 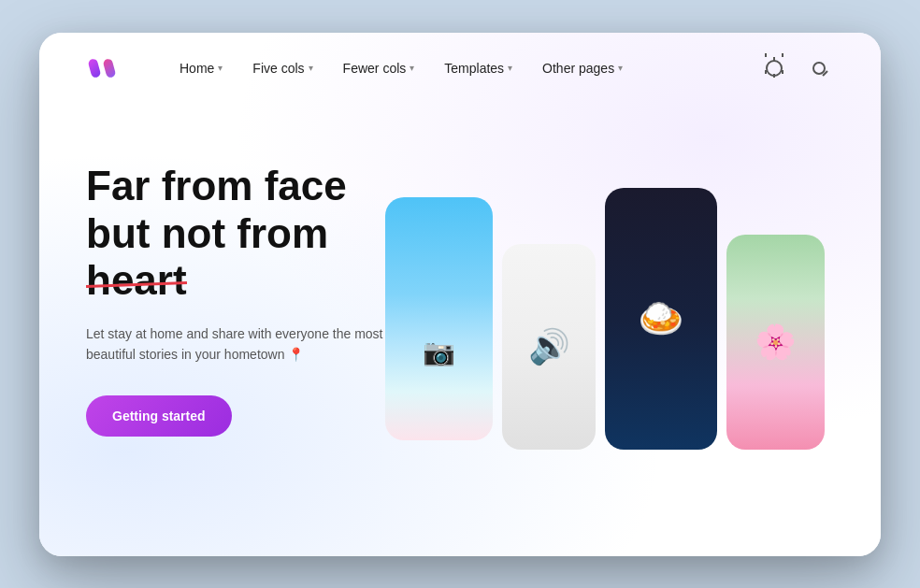 I want to click on nav-item-other-pages: Other pages ▾, so click(x=582, y=68).